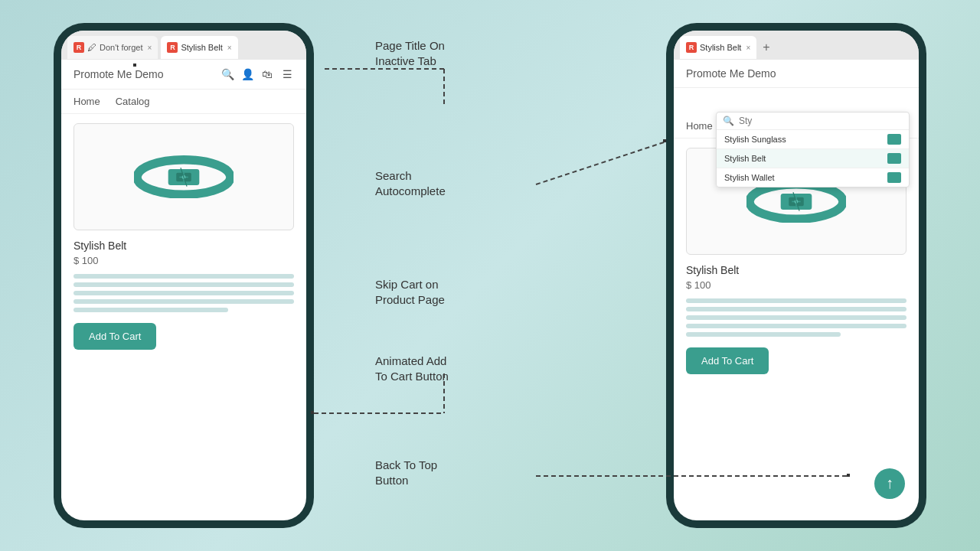  Describe the element at coordinates (184, 177) in the screenshot. I see `product-image-left` at that location.